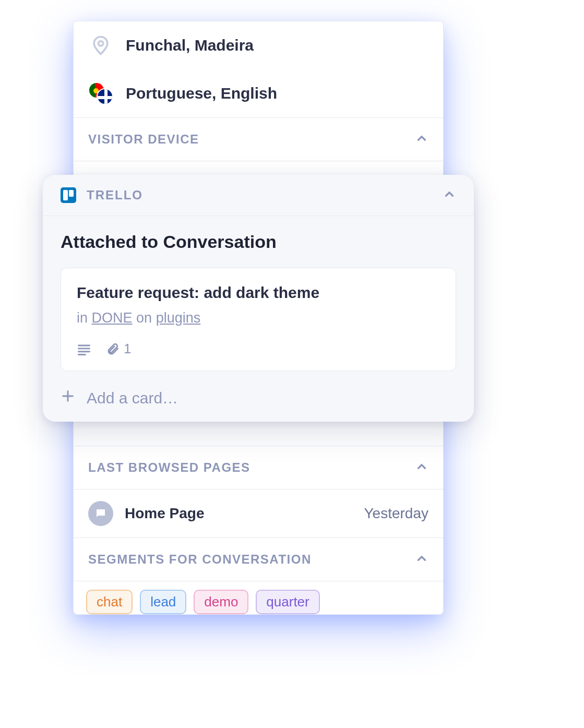  I want to click on add-card-button: Add a card…, so click(258, 399).